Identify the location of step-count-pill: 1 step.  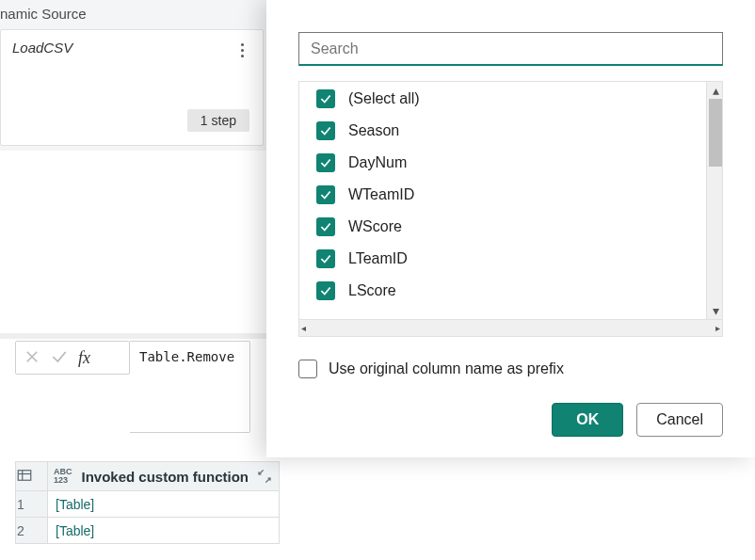
(218, 120).